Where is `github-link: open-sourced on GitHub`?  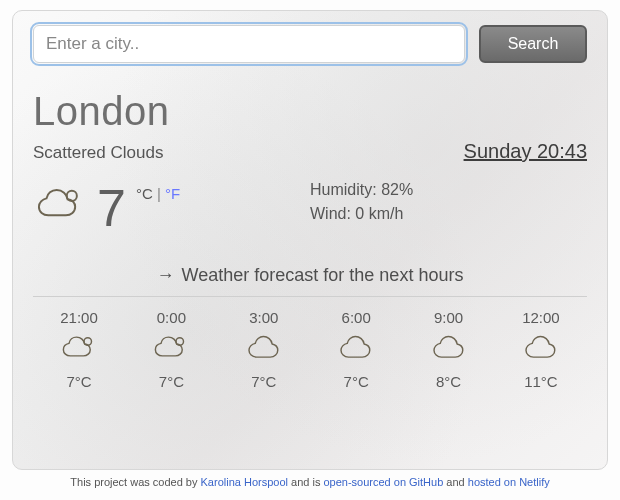
github-link: open-sourced on GitHub is located at coordinates (383, 482).